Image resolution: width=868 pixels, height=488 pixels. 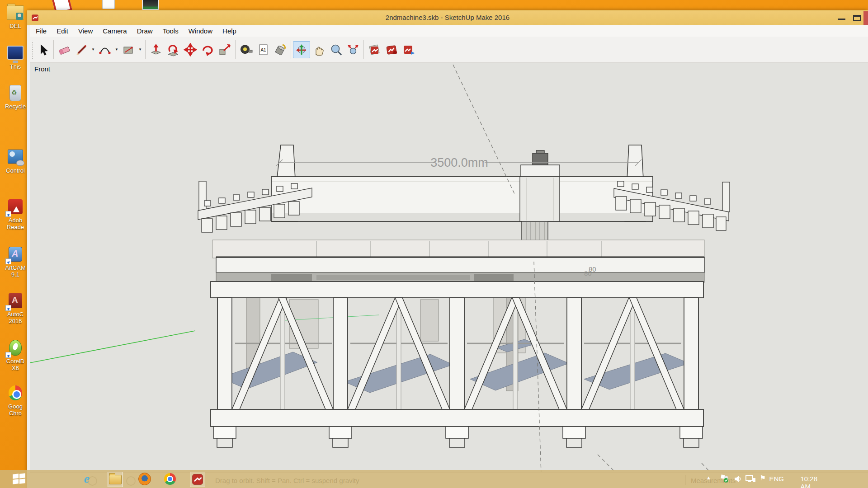 What do you see at coordinates (43, 50) in the screenshot?
I see `select-tool-button` at bounding box center [43, 50].